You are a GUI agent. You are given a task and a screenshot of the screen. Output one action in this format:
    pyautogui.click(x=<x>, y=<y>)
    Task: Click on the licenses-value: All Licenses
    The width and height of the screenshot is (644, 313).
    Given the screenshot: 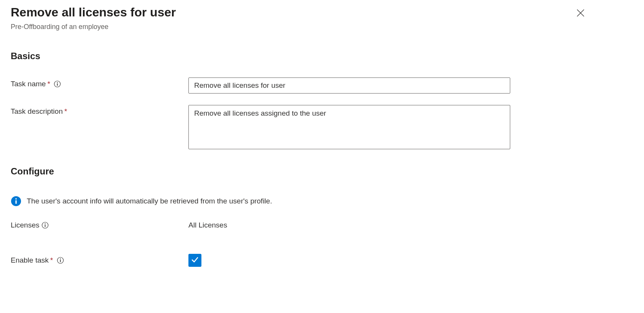 What is the action you would take?
    pyautogui.click(x=208, y=225)
    